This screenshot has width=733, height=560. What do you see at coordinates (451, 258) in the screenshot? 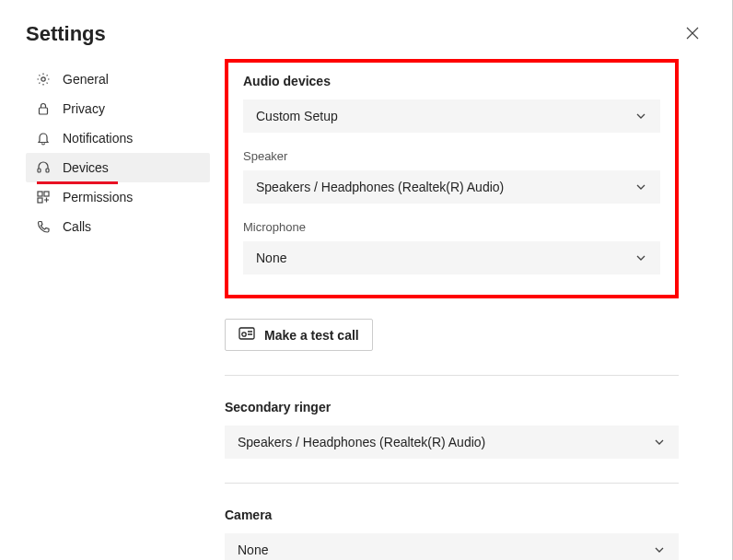
I see `microphone-select: None` at bounding box center [451, 258].